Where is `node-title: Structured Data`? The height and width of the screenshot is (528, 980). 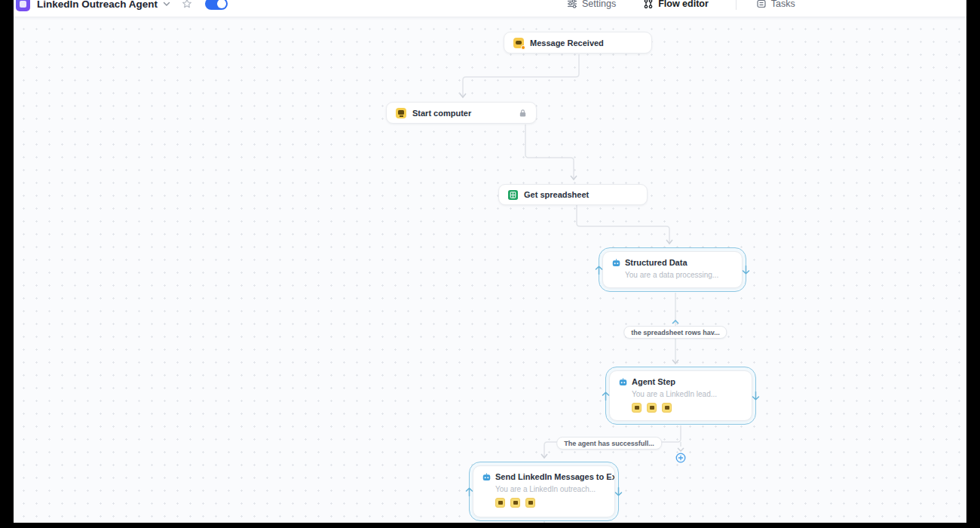
node-title: Structured Data is located at coordinates (656, 262).